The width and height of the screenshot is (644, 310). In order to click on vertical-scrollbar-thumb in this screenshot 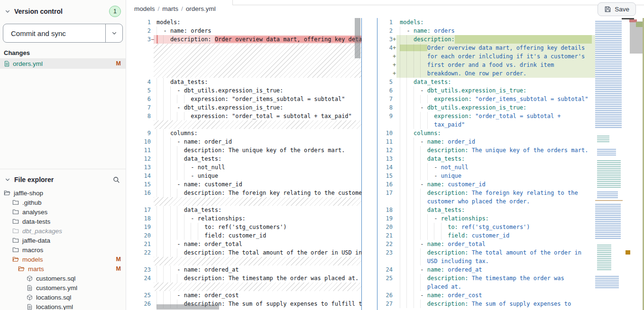, I will do `click(358, 38)`.